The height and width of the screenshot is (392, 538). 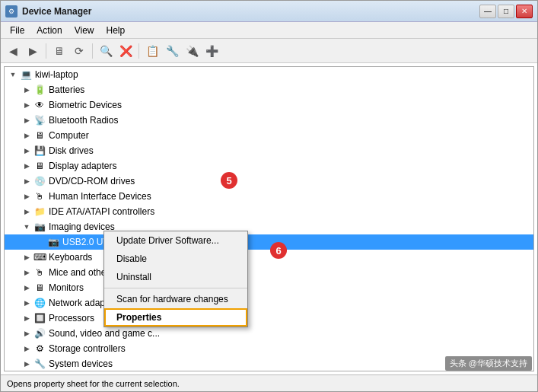 What do you see at coordinates (279, 250) in the screenshot?
I see `badge-6: 6` at bounding box center [279, 250].